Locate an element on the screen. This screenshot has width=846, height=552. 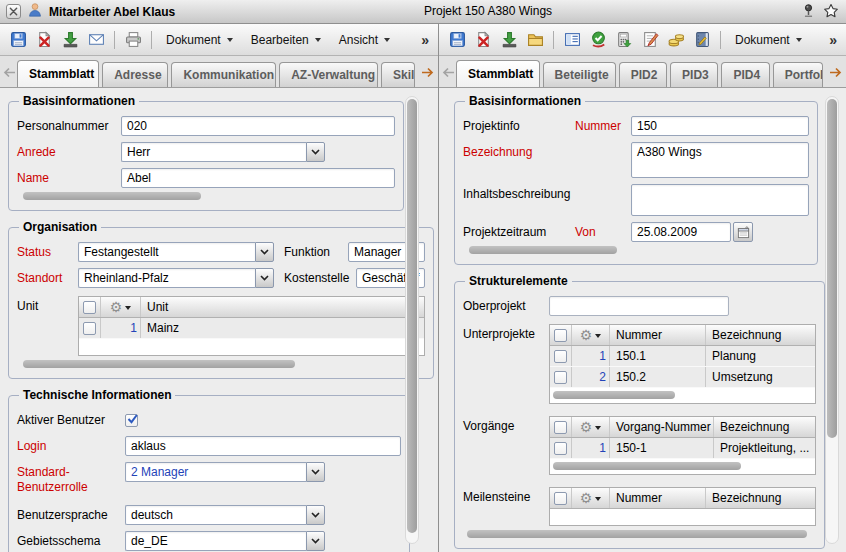
tab-pid3: PID3 is located at coordinates (694, 74).